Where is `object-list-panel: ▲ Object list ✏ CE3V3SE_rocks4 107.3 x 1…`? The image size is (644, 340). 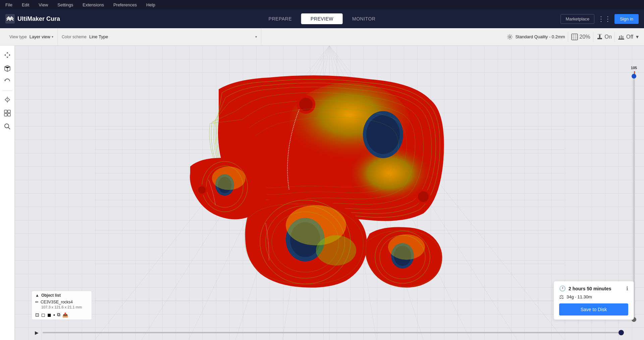
object-list-panel: ▲ Object list ✏ CE3V3SE_rocks4 107.3 x 1… is located at coordinates (62, 305).